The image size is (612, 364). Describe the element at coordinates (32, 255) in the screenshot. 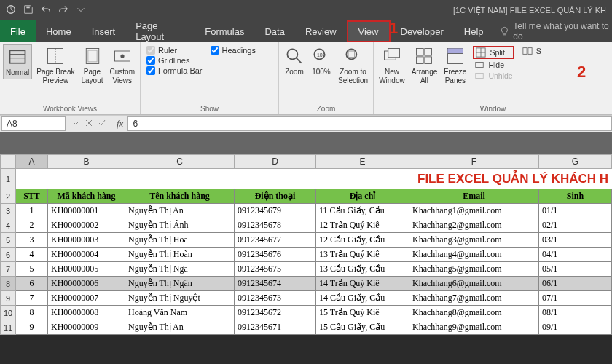

I see `cell-stt: 4` at that location.